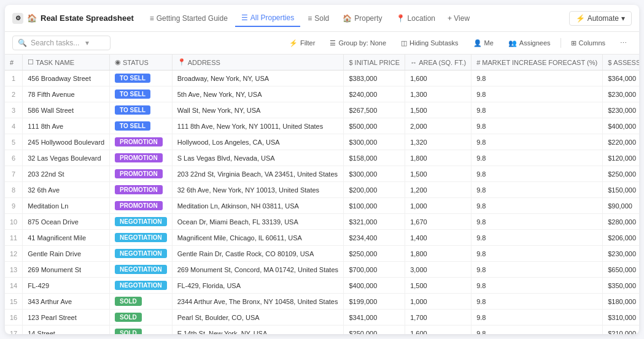 The image size is (644, 339). Describe the element at coordinates (374, 222) in the screenshot. I see `row-price: $321,000` at that location.